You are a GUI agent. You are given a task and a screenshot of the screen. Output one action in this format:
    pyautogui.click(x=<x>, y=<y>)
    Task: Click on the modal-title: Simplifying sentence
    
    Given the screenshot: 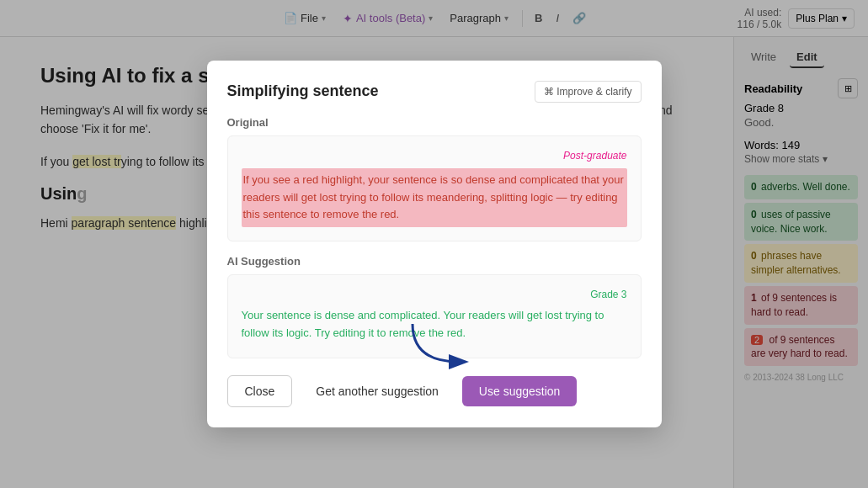 What is the action you would take?
    pyautogui.click(x=303, y=91)
    